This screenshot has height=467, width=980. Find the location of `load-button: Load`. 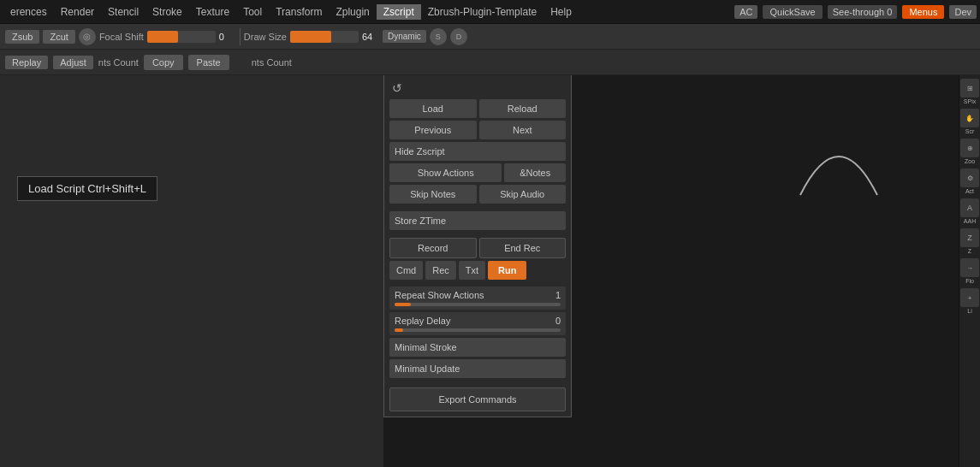

load-button: Load is located at coordinates (433, 109).